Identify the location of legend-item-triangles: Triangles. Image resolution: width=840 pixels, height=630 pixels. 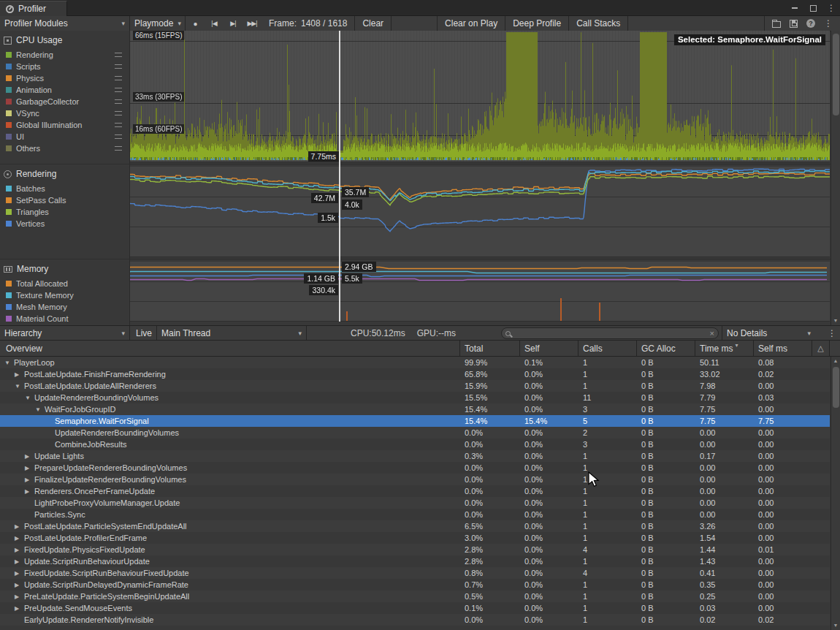
(64, 212).